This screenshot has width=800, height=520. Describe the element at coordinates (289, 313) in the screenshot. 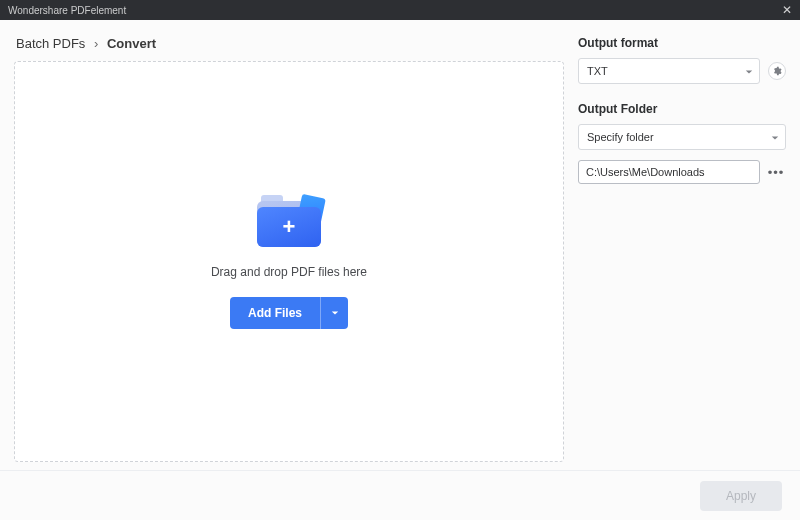

I see `add-files-group: Add Files` at that location.